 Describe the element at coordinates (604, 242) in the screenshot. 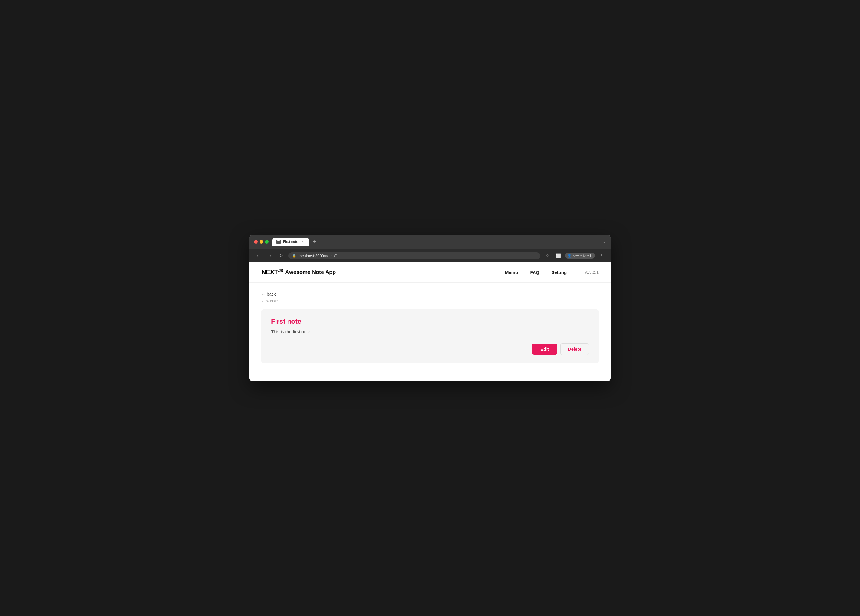

I see `tab-expand-icon: ⌄` at that location.